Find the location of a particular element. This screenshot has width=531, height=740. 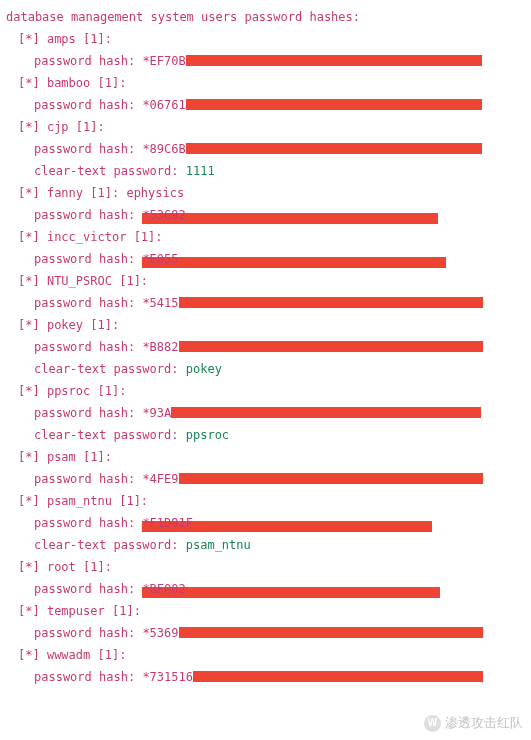

user-name: root is located at coordinates (62, 567).